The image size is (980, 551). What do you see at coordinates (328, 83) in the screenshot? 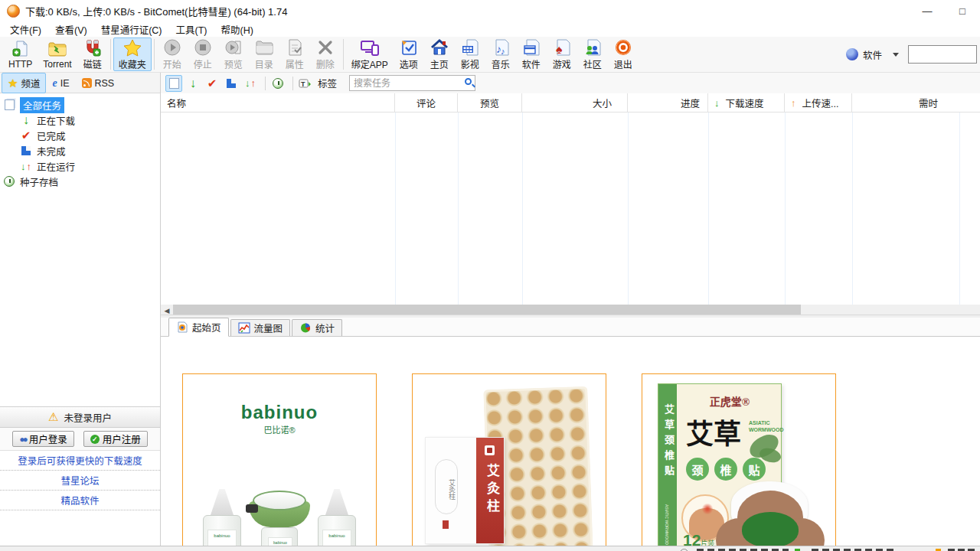
I see `tag-label: 标签` at bounding box center [328, 83].